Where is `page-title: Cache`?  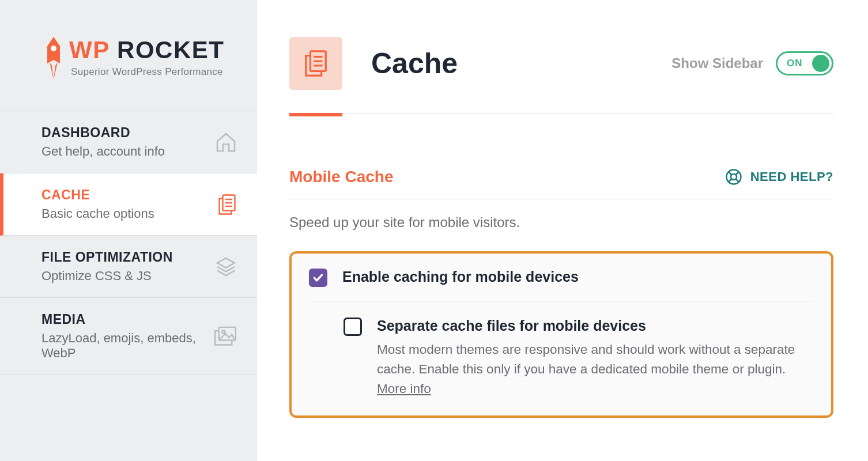
page-title: Cache is located at coordinates (507, 63).